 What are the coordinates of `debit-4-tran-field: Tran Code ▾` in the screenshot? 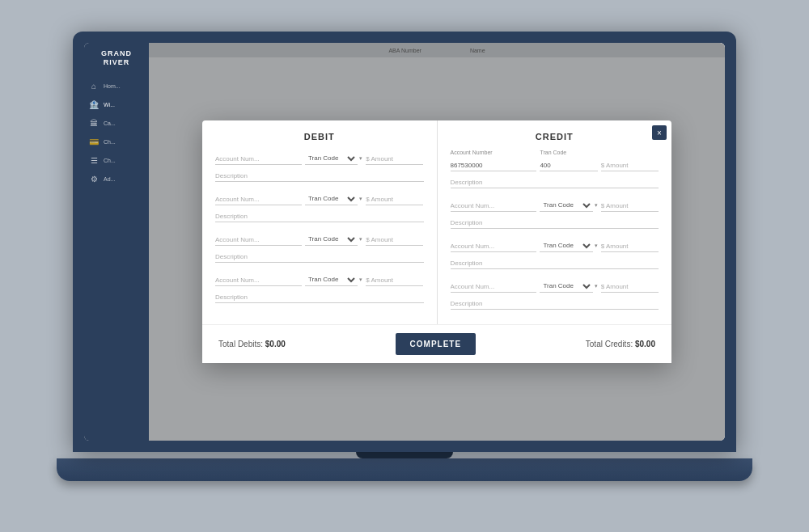 It's located at (333, 280).